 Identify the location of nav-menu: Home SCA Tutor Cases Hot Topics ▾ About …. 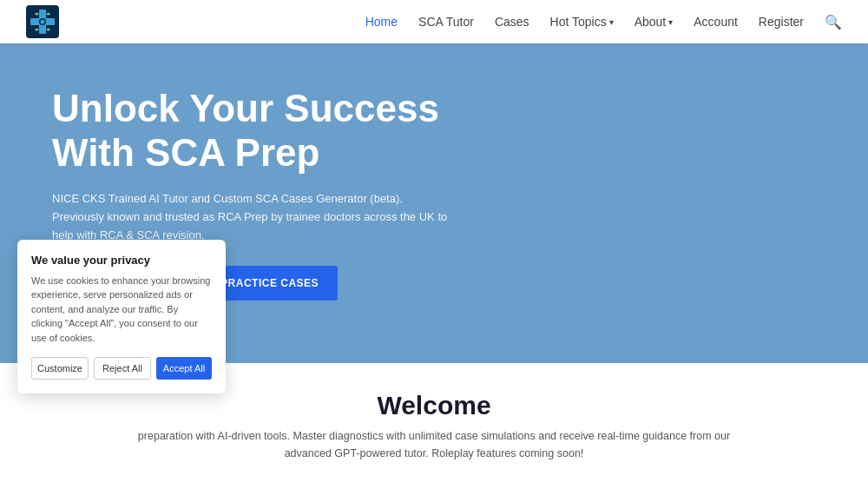
(604, 23).